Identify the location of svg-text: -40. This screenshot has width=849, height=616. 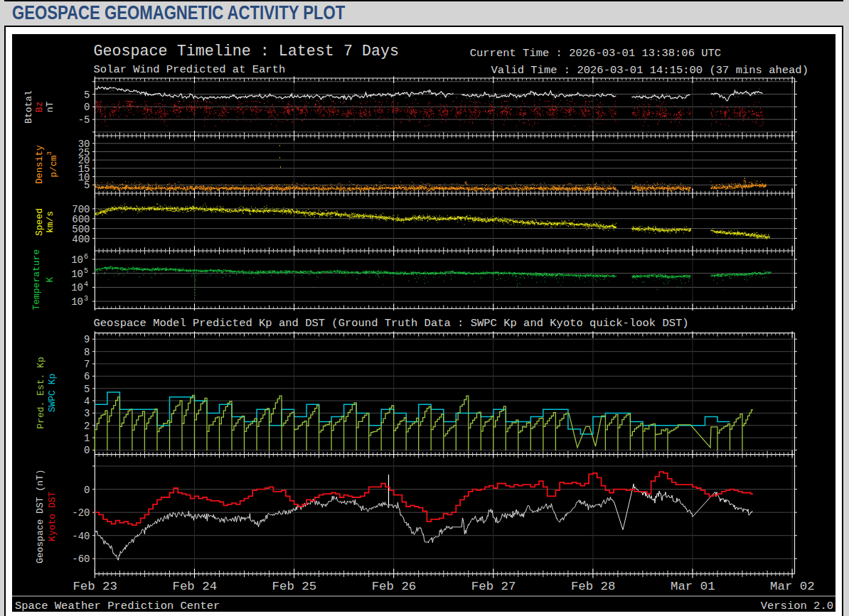
(81, 536).